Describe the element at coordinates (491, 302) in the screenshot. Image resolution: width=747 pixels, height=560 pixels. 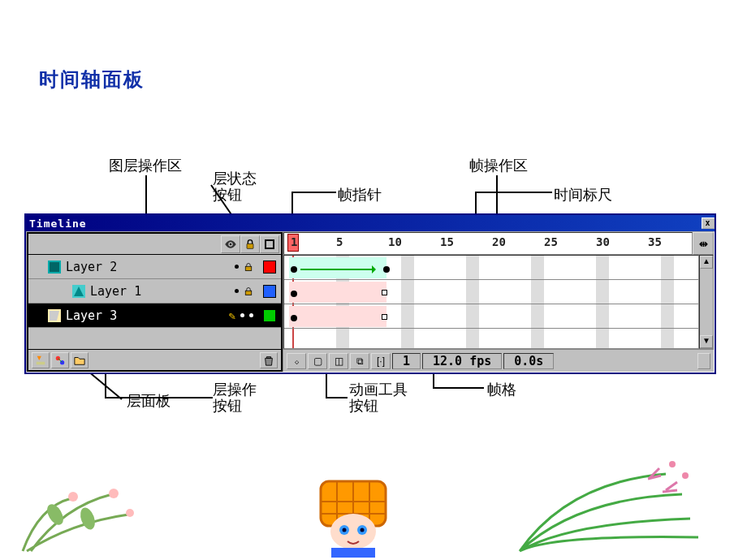
I see `frames-grid` at that location.